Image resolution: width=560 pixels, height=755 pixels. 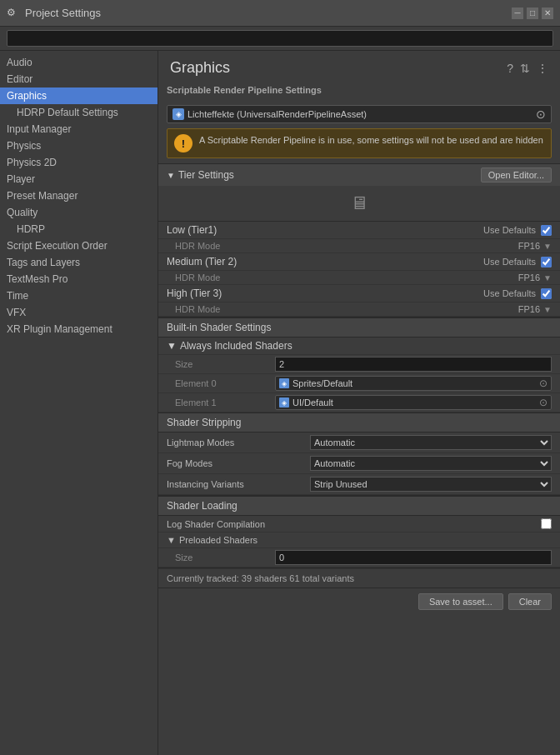 What do you see at coordinates (359, 365) in the screenshot?
I see `shader-size-row: Size` at bounding box center [359, 365].